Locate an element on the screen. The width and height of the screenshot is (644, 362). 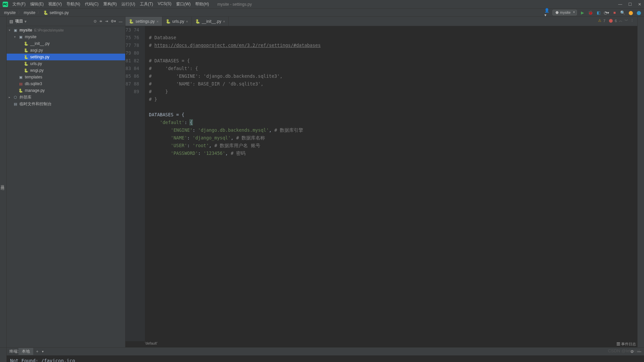
app-logo-icon: PC is located at coordinates (5, 4).